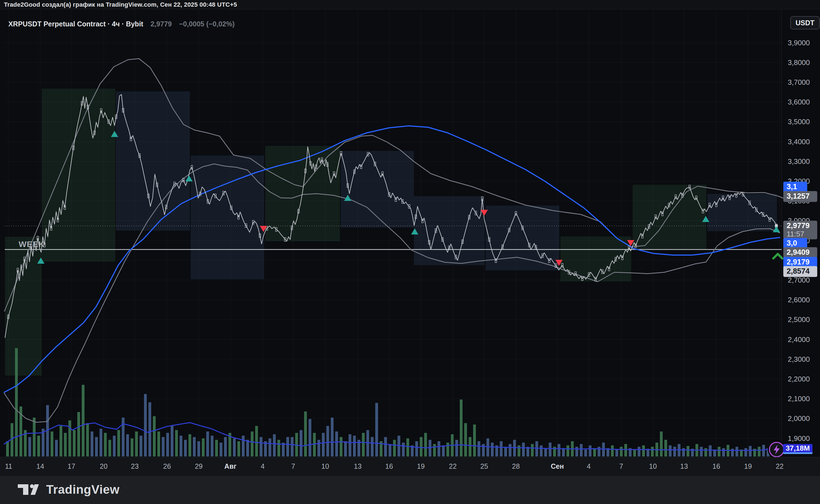  Describe the element at coordinates (799, 439) in the screenshot. I see `price-axis-tick: 1,9000` at that location.